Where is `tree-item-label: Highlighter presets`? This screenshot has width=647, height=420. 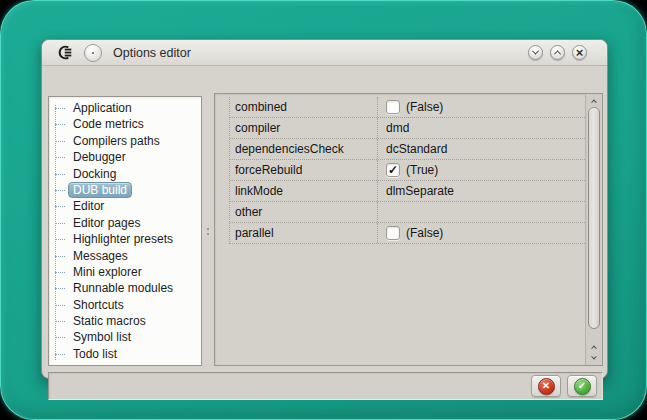 tree-item-label: Highlighter presets is located at coordinates (123, 239).